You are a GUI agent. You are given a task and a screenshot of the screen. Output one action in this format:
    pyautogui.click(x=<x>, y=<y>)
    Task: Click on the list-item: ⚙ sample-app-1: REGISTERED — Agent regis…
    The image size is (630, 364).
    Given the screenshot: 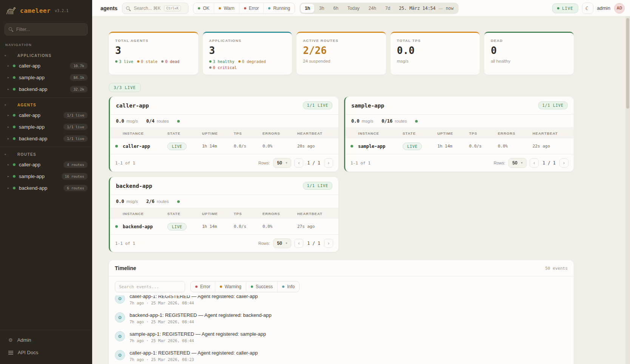 What is the action you would take?
    pyautogui.click(x=341, y=337)
    